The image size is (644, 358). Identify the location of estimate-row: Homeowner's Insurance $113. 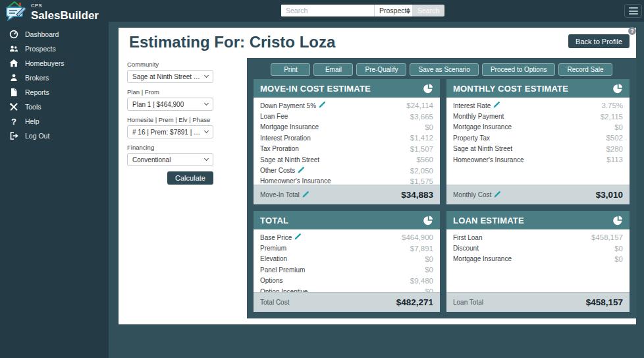
(538, 160).